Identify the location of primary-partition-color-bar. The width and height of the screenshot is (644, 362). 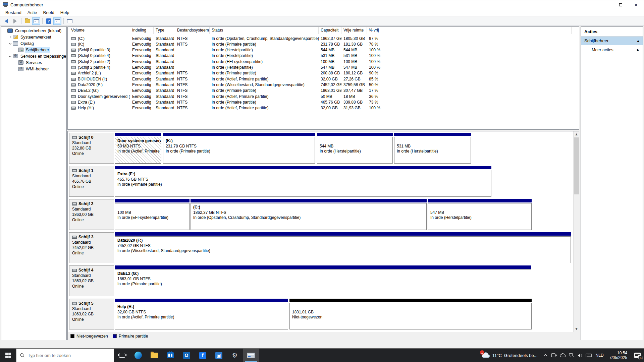
(343, 234).